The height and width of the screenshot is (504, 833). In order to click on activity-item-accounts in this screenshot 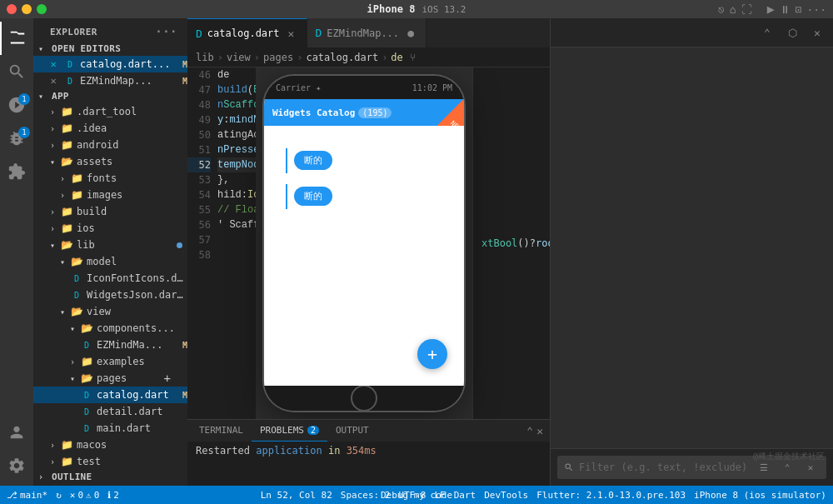, I will do `click(17, 432)`.